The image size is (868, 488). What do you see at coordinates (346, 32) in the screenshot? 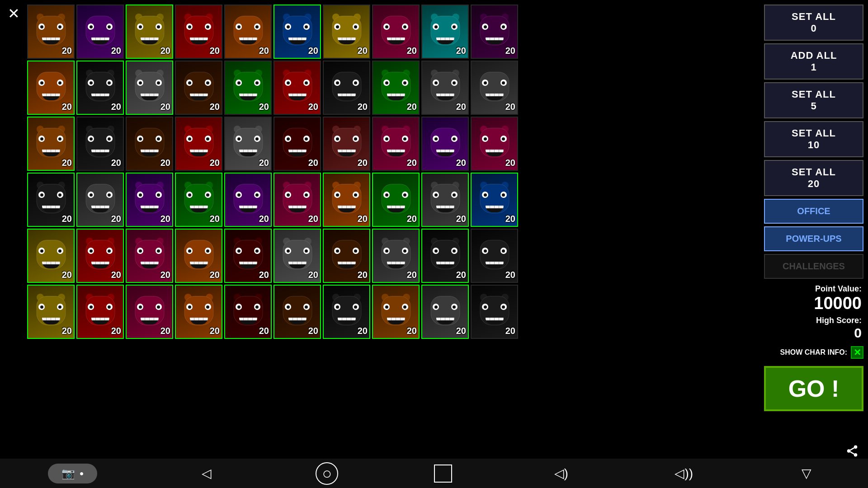
I see `character-cell-7: 20` at bounding box center [346, 32].